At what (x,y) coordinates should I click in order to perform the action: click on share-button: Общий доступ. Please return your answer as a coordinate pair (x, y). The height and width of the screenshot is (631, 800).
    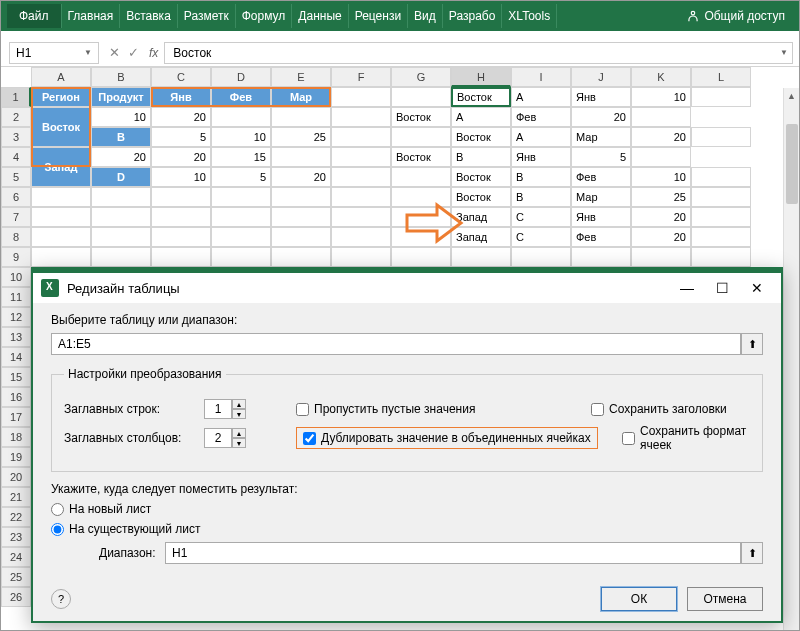
    Looking at the image, I should click on (736, 16).